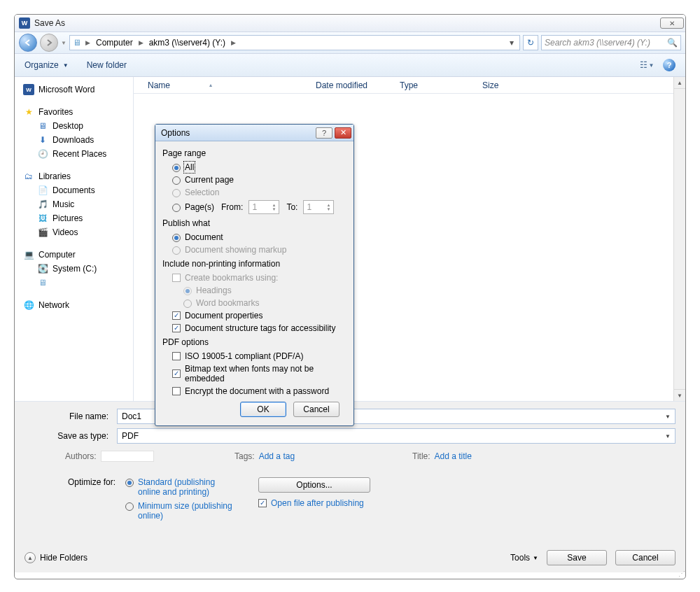 The width and height of the screenshot is (700, 592). Describe the element at coordinates (263, 409) in the screenshot. I see `dialog-ok-button: OK` at that location.